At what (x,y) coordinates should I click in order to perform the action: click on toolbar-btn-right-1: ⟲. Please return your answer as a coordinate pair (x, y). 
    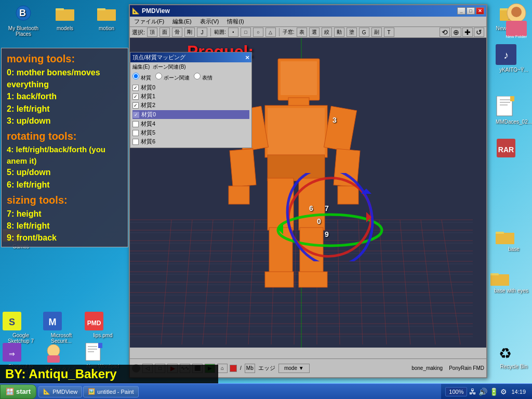
    Looking at the image, I should click on (445, 32).